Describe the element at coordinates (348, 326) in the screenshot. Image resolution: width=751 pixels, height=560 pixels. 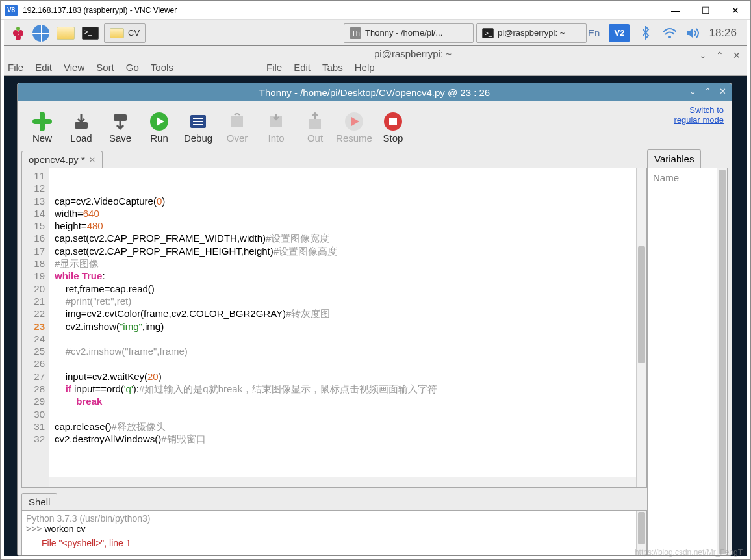
I see `code-line-23: cv2.imshow("img",img)` at that location.